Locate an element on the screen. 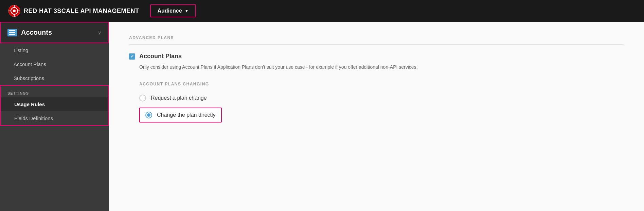 Image resolution: width=644 pixels, height=211 pixels. audience-label: Audience is located at coordinates (170, 11).